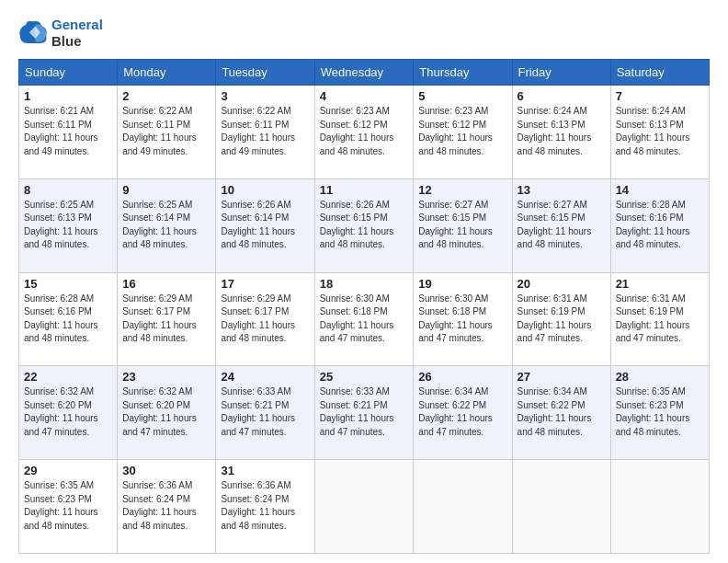 The width and height of the screenshot is (728, 563). What do you see at coordinates (265, 225) in the screenshot?
I see `day-info: Sunrise: 6:26 AM Sunset: 6:14 PM Dayligh…` at bounding box center [265, 225].